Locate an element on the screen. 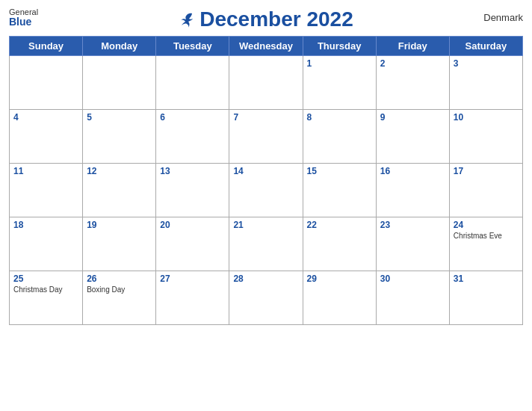 The height and width of the screenshot is (411, 532). day-number: 8 is located at coordinates (339, 117).